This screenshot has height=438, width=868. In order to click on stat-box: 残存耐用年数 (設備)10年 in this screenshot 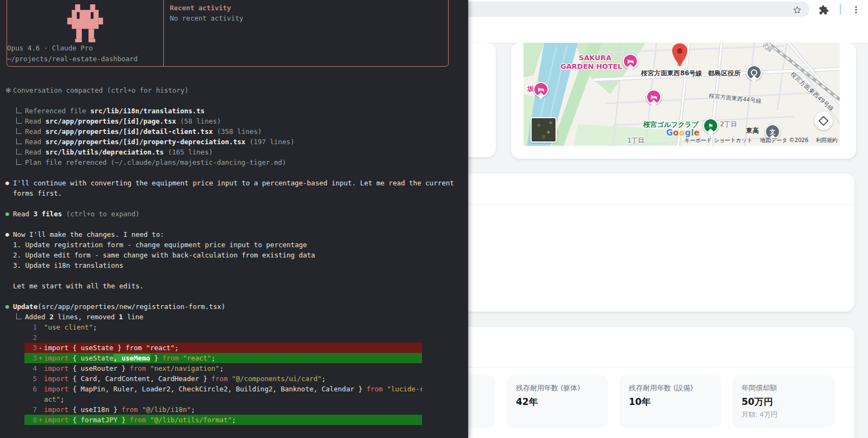, I will do `click(671, 401)`.